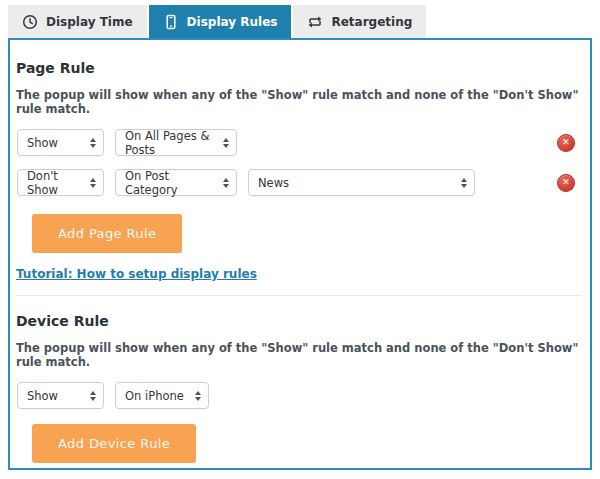 The width and height of the screenshot is (600, 479). What do you see at coordinates (299, 396) in the screenshot?
I see `device-rule-row: Show On iPhone` at bounding box center [299, 396].